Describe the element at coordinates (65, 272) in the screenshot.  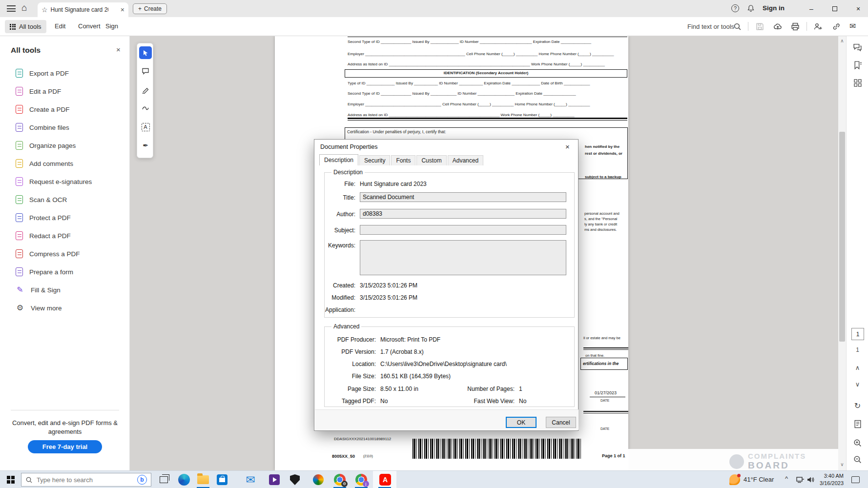
I see `tool-prepare-form: Prepare a form` at that location.